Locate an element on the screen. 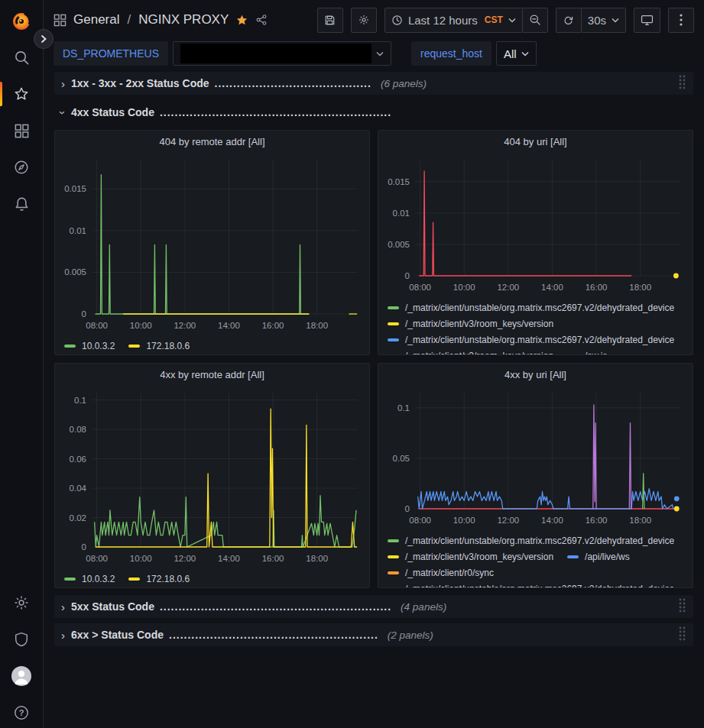  panel-title: 404 by remote addr [All] is located at coordinates (212, 141).